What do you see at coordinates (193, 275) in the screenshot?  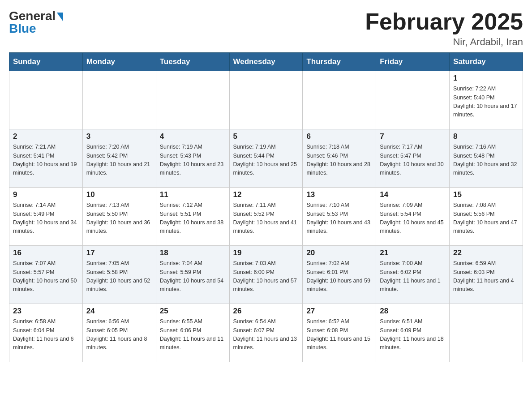 I see `calendar-cell: 18Sunrise: 7:04 AMSunset: 5:59 PMDayligh…` at bounding box center [193, 275].